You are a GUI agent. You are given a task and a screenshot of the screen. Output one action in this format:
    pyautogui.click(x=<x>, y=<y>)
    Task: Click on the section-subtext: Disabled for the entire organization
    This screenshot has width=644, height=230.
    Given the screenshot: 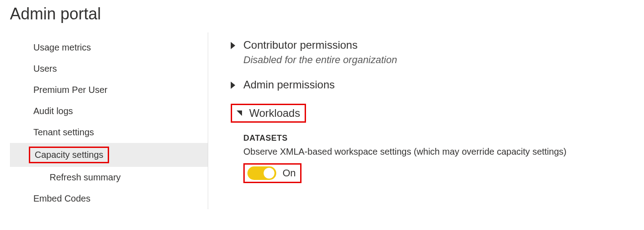 What is the action you would take?
    pyautogui.click(x=443, y=60)
    